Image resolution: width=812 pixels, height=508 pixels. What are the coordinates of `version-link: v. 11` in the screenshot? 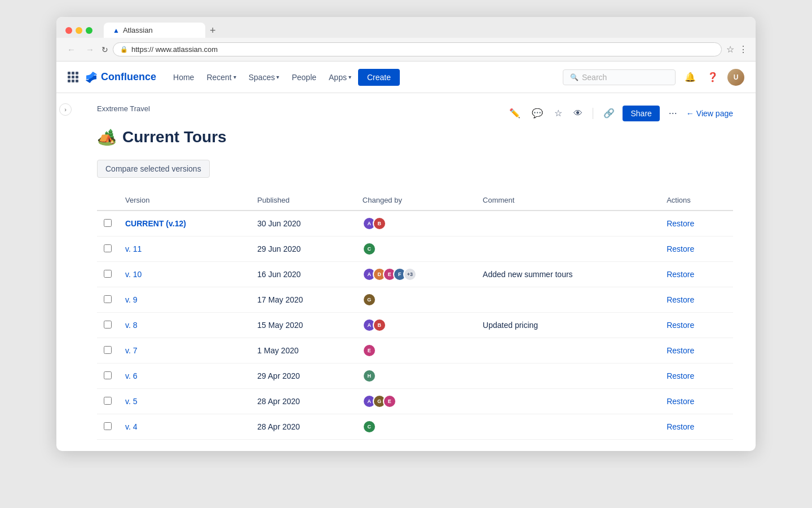 It's located at (133, 249).